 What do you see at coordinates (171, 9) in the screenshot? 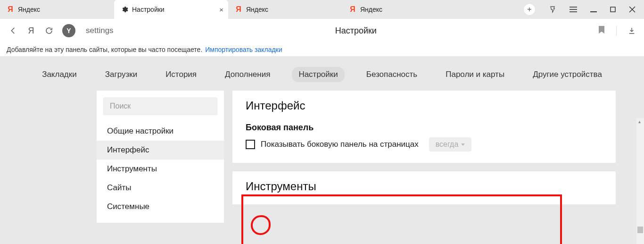
I see `tab-active: Настройки ×` at bounding box center [171, 9].